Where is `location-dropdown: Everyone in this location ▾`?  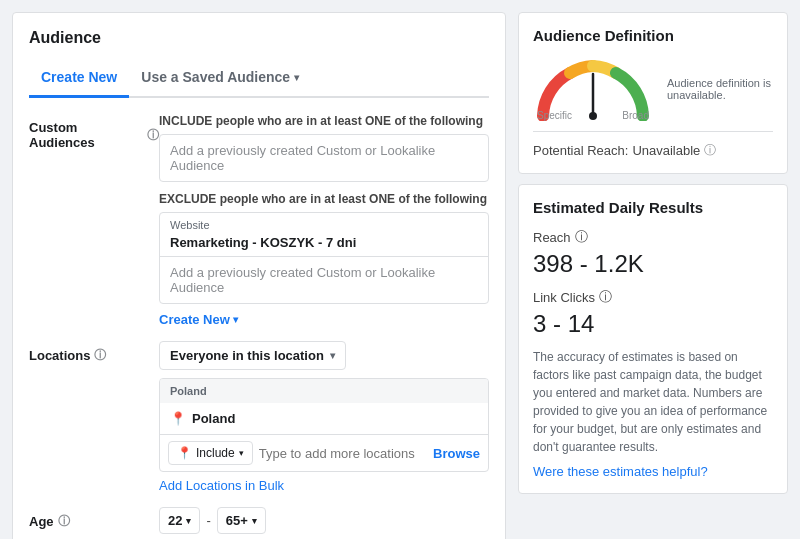 location-dropdown: Everyone in this location ▾ is located at coordinates (252, 356).